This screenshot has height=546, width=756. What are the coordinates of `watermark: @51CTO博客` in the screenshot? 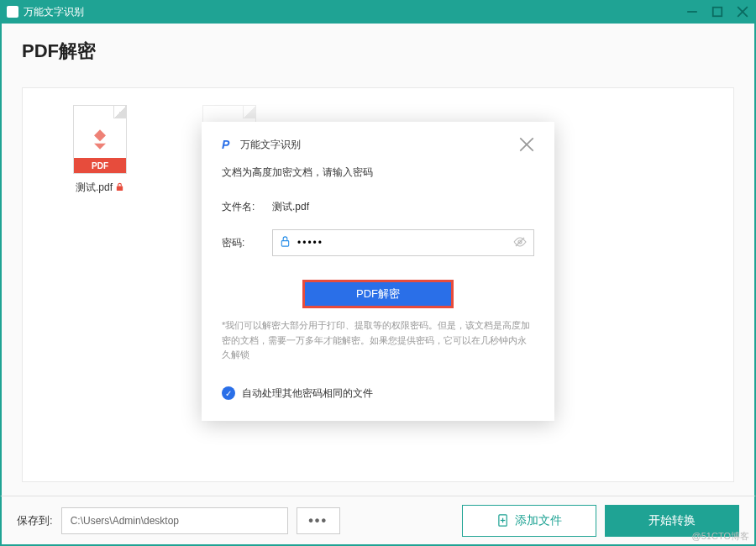 It's located at (721, 536).